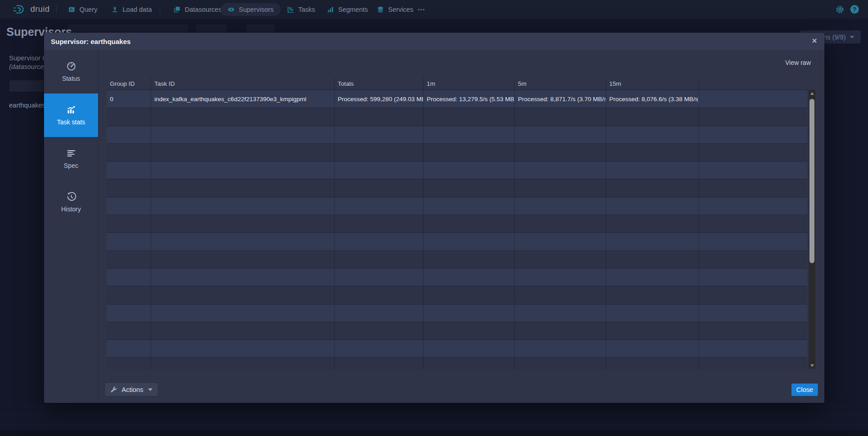  What do you see at coordinates (854, 9) in the screenshot?
I see `help-icon: ?` at bounding box center [854, 9].